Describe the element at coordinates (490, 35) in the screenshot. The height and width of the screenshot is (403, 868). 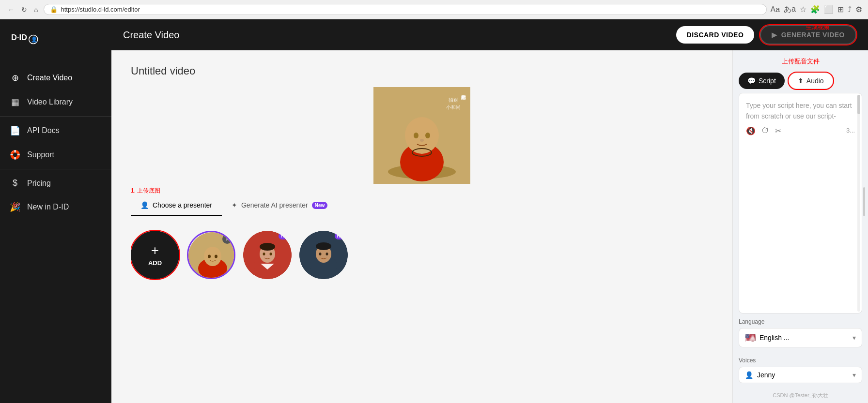
I see `header: Create Video DISCARD VIDEO ▶ GENERATE VI…` at that location.